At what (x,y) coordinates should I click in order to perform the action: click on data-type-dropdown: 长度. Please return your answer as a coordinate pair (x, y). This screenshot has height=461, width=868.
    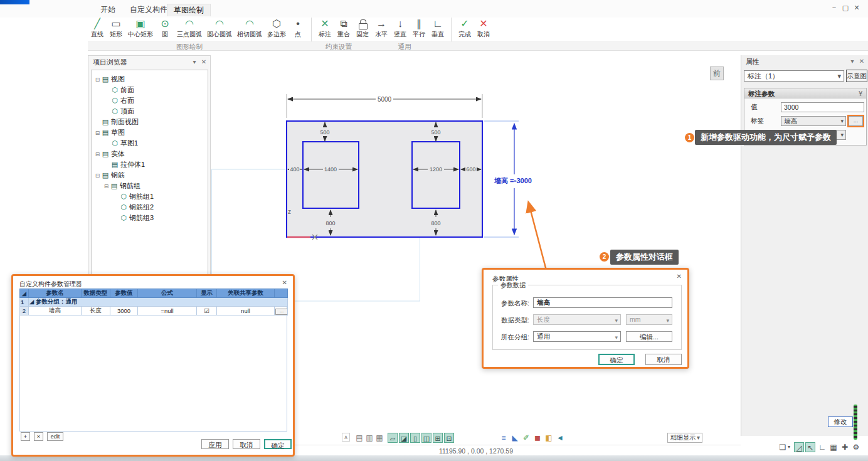
    Looking at the image, I should click on (577, 320).